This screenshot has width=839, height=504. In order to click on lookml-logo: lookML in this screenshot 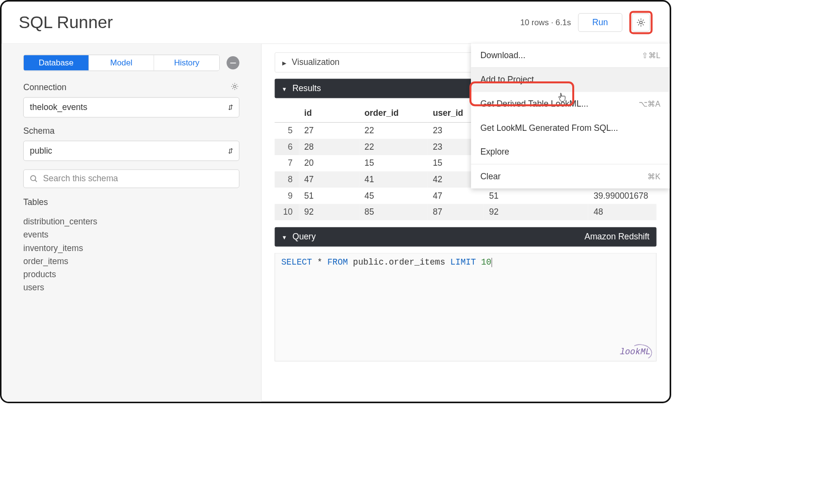, I will do `click(635, 352)`.